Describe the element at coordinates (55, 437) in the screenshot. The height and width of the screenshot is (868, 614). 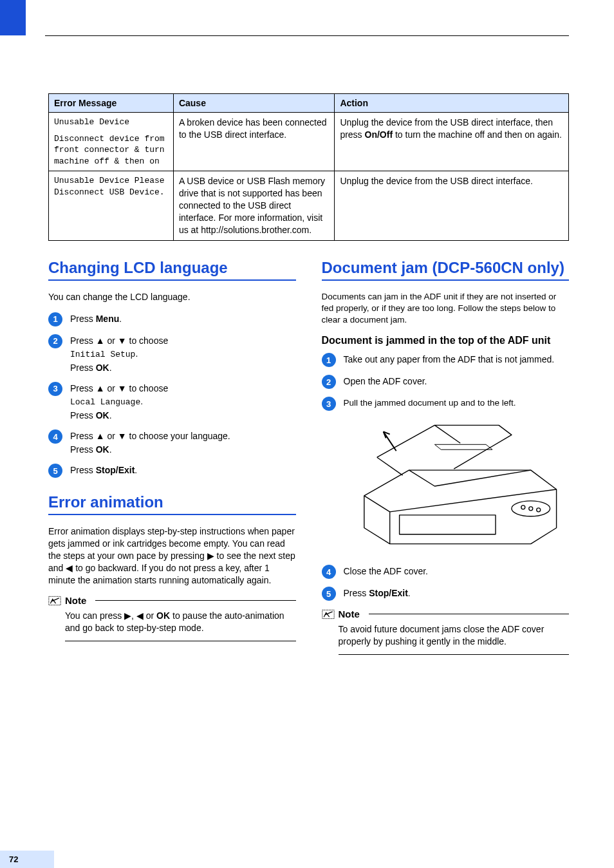
I see `step-bullet: 4` at that location.